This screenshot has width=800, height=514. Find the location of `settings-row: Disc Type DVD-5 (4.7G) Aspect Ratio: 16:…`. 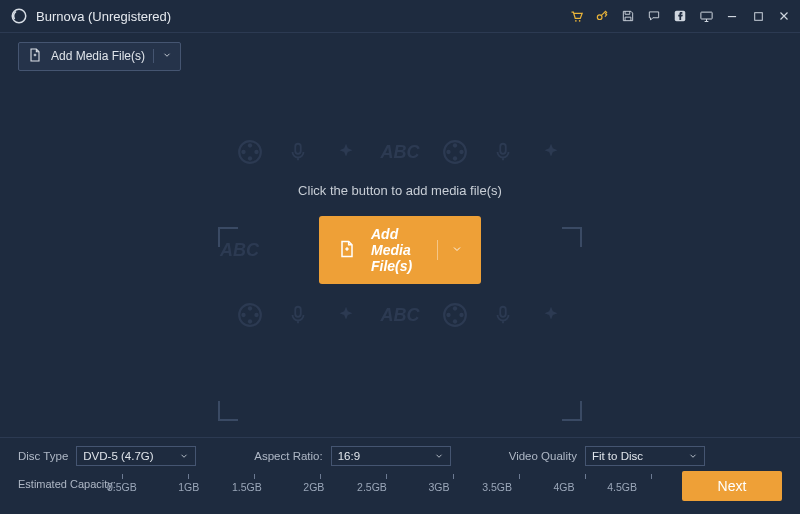

settings-row: Disc Type DVD-5 (4.7G) Aspect Ratio: 16:… is located at coordinates (400, 456).